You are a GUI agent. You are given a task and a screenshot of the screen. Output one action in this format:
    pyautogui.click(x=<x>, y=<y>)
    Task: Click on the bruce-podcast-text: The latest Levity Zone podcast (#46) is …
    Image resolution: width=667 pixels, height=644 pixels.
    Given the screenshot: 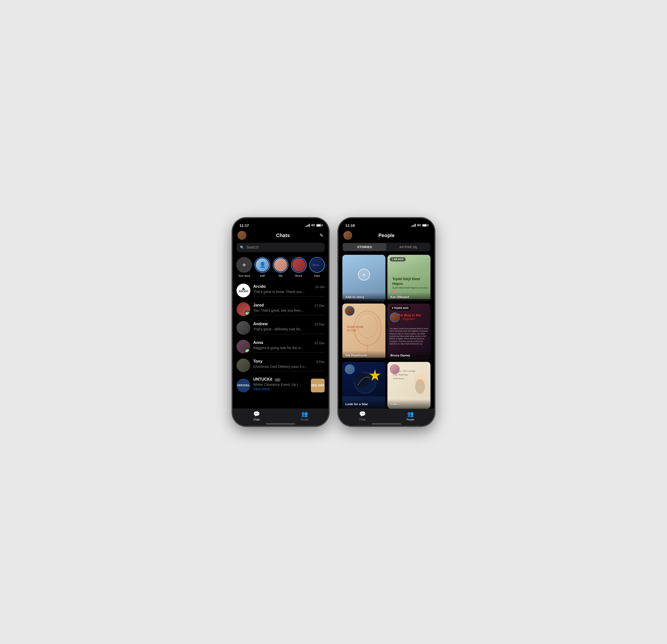 What is the action you would take?
    pyautogui.click(x=409, y=336)
    